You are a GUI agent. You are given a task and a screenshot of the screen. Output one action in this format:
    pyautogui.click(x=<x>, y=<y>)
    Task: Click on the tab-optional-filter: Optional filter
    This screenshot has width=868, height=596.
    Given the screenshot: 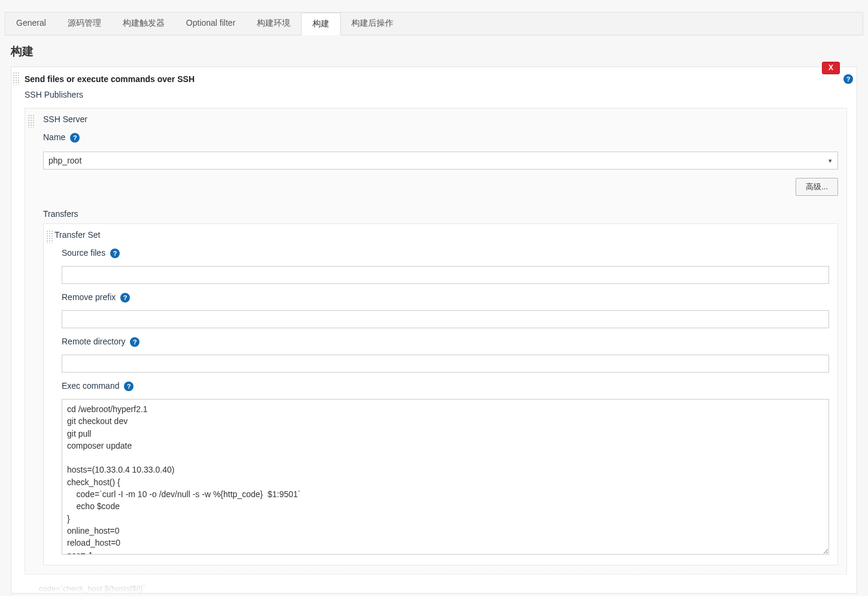 What is the action you would take?
    pyautogui.click(x=211, y=24)
    